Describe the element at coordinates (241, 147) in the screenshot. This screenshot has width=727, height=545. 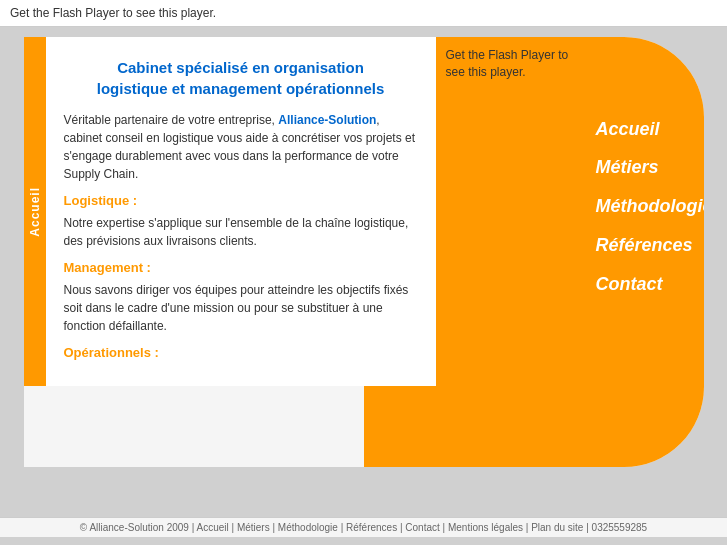
I see `intro-paragraph: Véritable partenaire de votre entreprise…` at that location.